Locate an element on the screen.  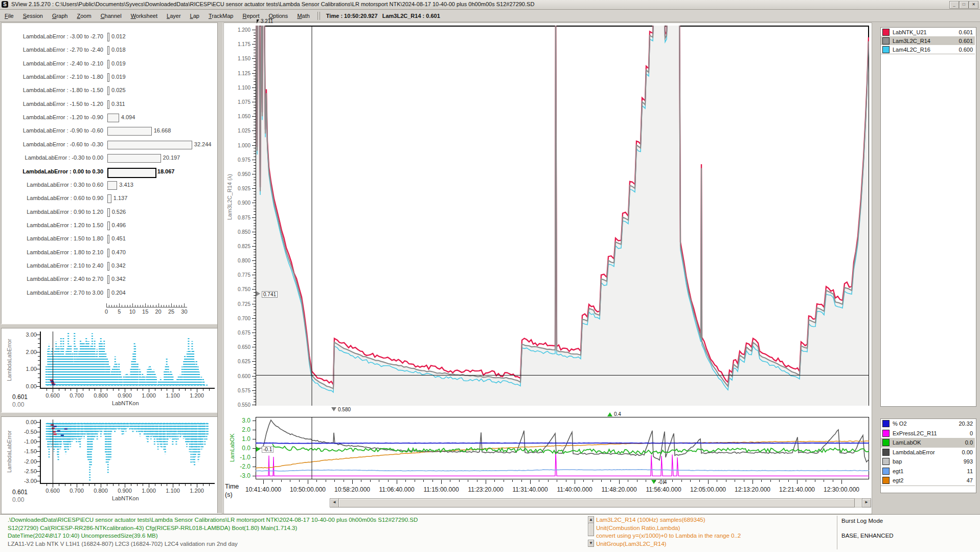
scatter-x-tick-label: 1.100 is located at coordinates (173, 395).